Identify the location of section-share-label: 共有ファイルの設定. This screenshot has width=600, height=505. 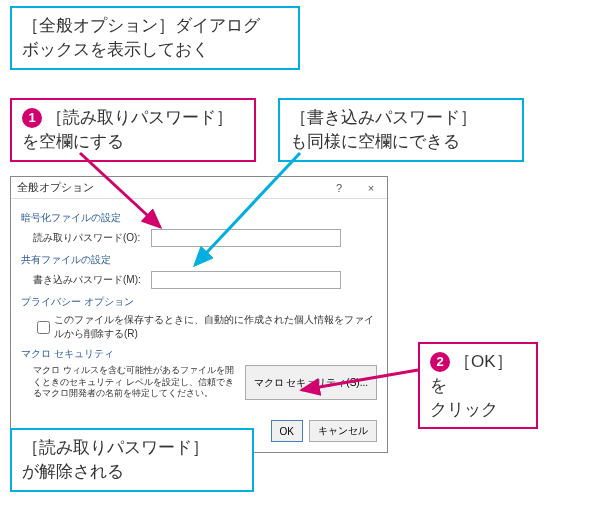
(199, 260).